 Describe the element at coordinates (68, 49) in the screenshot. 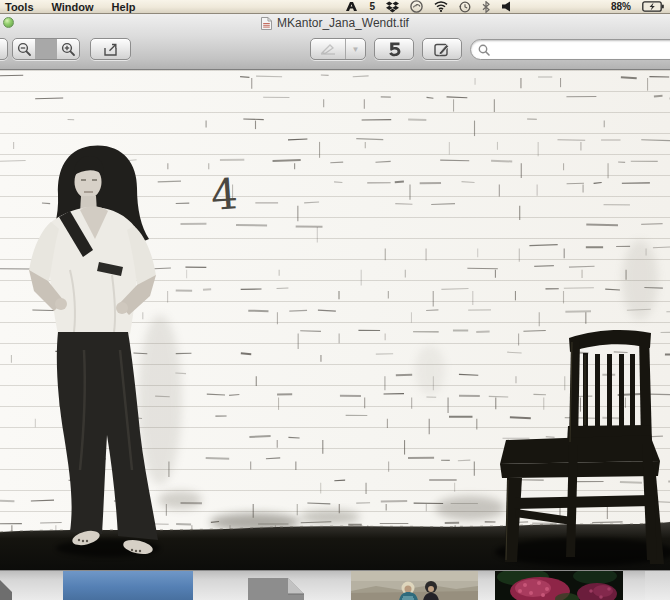

I see `zoom-in-button` at that location.